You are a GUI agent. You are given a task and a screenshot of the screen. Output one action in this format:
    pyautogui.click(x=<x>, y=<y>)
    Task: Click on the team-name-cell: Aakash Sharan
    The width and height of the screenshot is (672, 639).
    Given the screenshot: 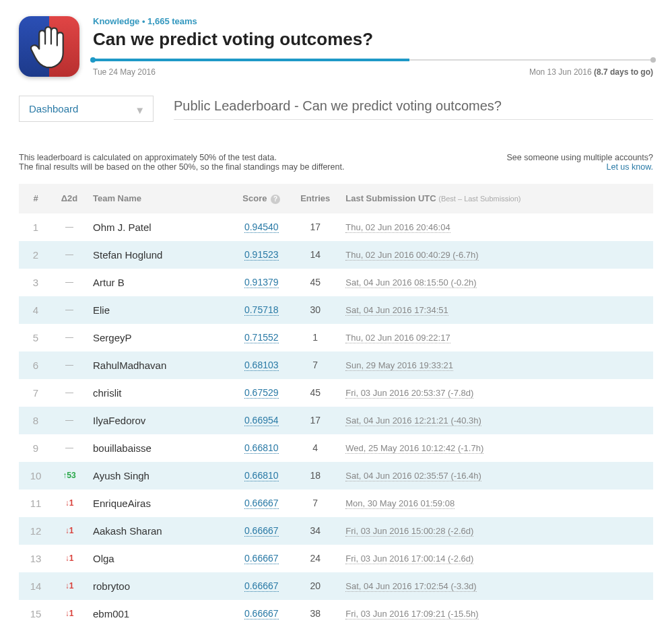 What is the action you would take?
    pyautogui.click(x=159, y=531)
    